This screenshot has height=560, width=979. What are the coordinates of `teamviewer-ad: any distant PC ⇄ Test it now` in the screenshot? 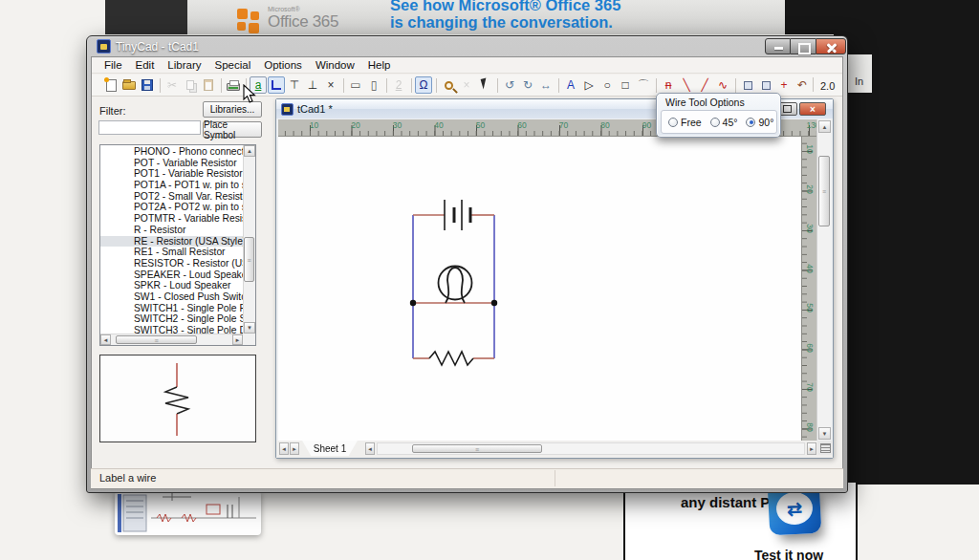 It's located at (740, 522).